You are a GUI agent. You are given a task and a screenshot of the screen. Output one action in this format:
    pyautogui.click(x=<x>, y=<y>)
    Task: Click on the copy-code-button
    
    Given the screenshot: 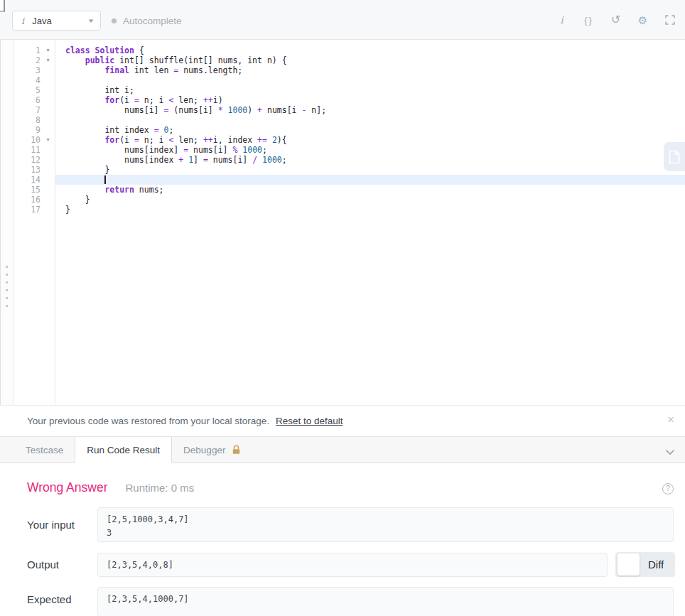 What is the action you would take?
    pyautogui.click(x=674, y=156)
    